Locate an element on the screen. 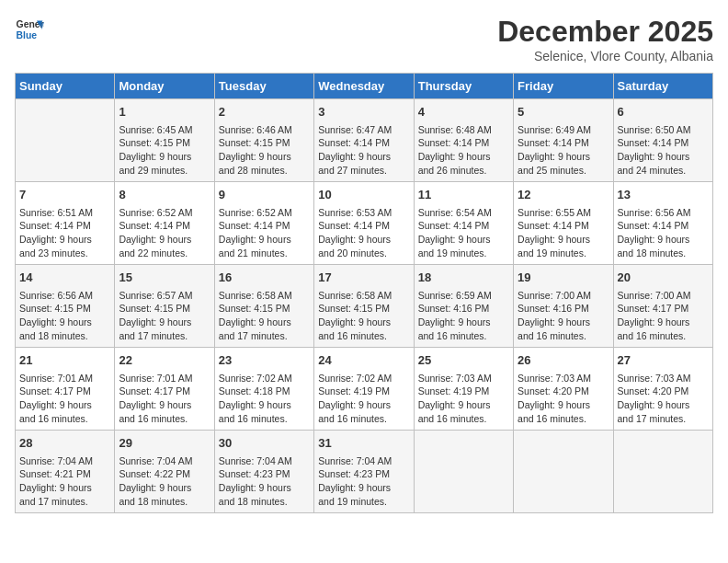 This screenshot has height=563, width=728. day-number: 11 is located at coordinates (463, 195).